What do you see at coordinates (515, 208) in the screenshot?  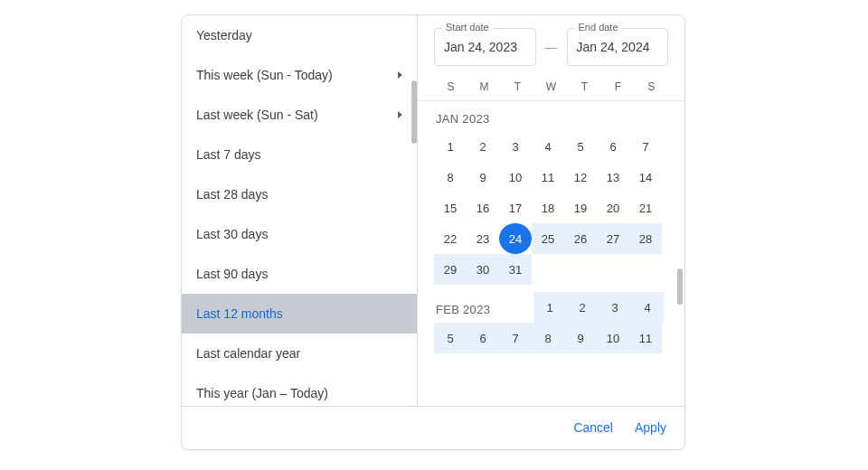 I see `day-cell: 17` at bounding box center [515, 208].